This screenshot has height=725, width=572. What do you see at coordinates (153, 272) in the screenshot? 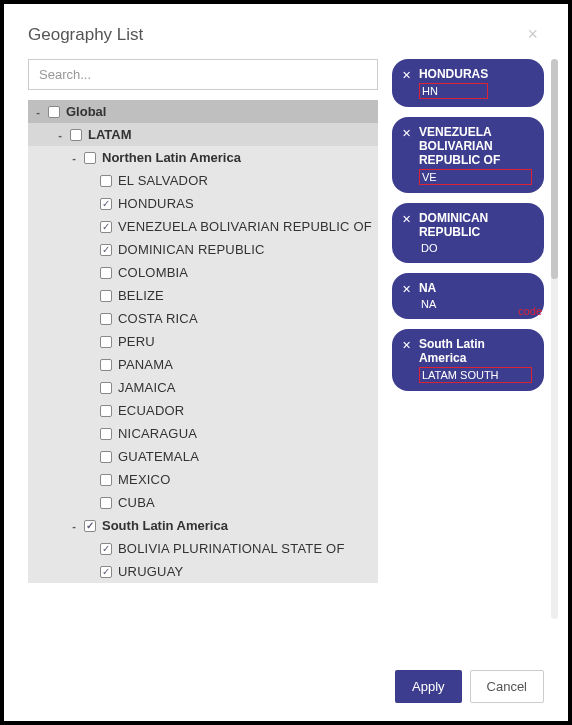
I see `tree-label: COLOMBIA` at bounding box center [153, 272].